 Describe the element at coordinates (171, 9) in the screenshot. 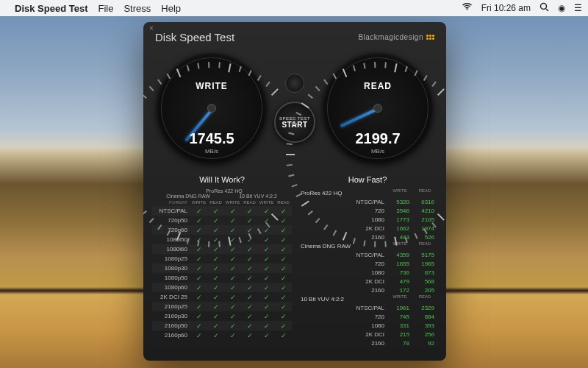

I see `menu-help: Help` at that location.